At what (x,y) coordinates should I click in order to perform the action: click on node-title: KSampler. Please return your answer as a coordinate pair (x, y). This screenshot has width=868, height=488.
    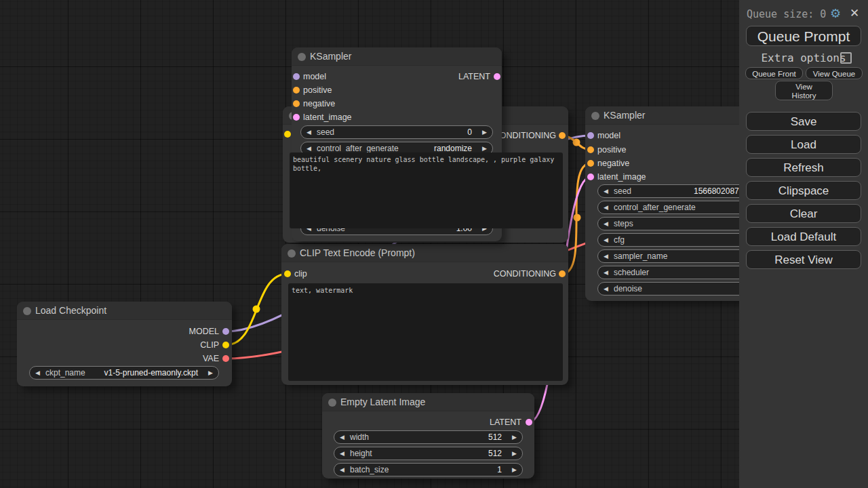
    Looking at the image, I should click on (397, 57).